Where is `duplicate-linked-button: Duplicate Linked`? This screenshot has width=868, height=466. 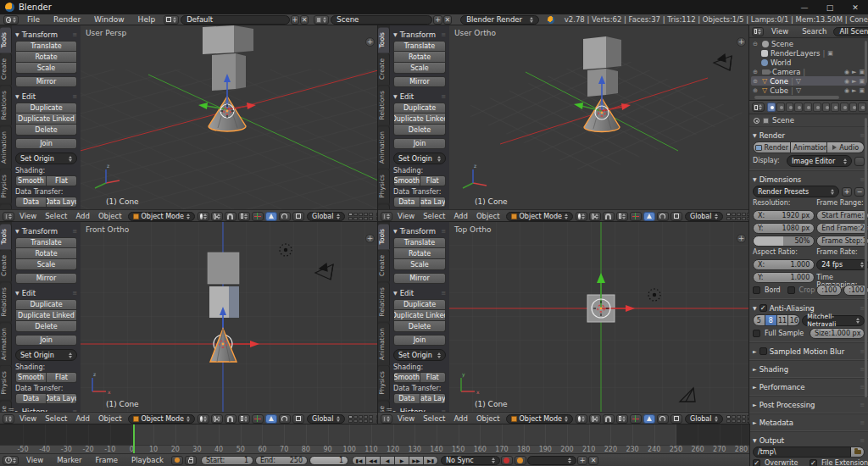 duplicate-linked-button: Duplicate Linked is located at coordinates (420, 119).